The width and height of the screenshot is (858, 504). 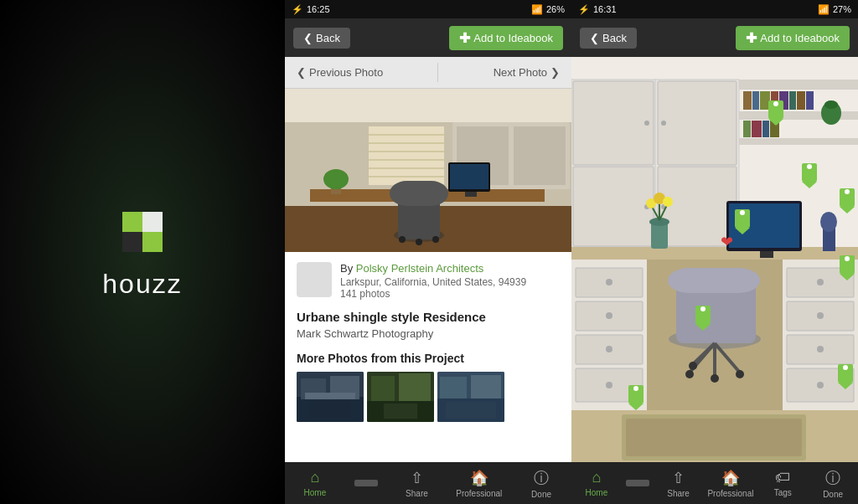 I want to click on next-chevron: ❯, so click(x=555, y=72).